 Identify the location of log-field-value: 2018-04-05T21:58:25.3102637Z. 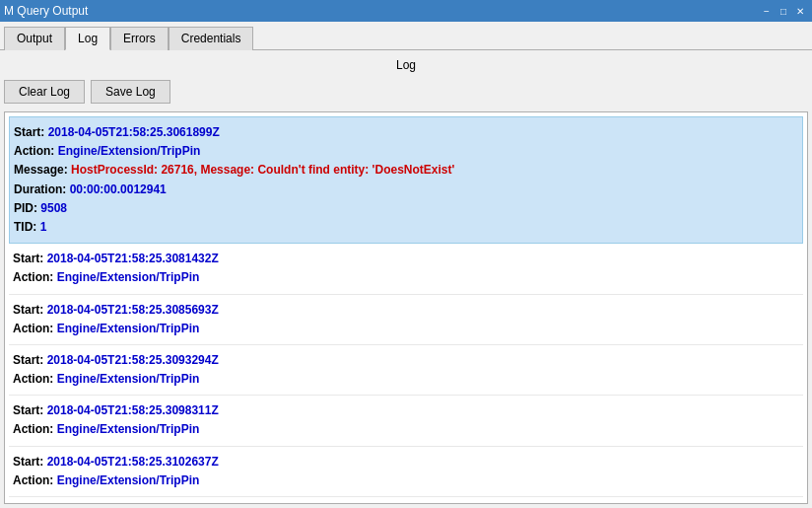
(133, 462).